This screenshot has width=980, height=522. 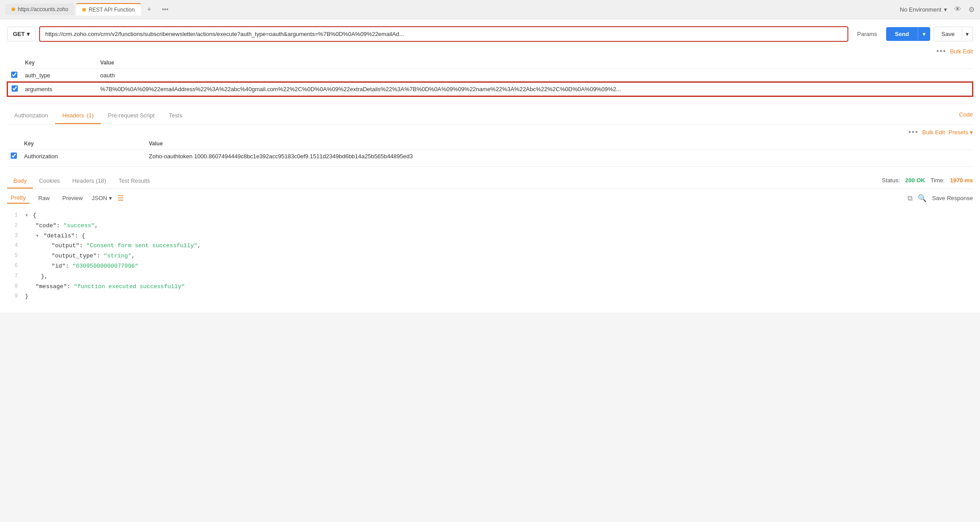 I want to click on param-row2-value: %7B%0D%0A%09%22emailAddress%22%3A%22abc%…, so click(x=535, y=89).